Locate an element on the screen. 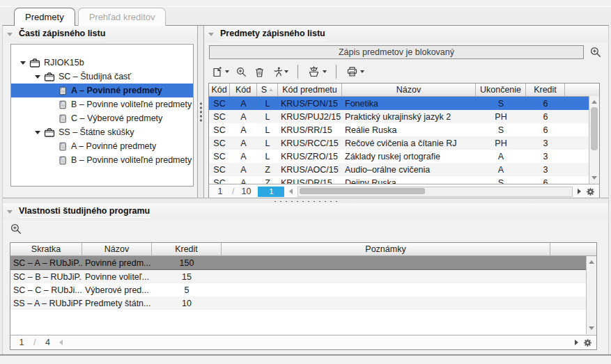 This screenshot has width=611, height=364. tree-item-sc-tudijn-as: SC – Študijná časť is located at coordinates (102, 77).